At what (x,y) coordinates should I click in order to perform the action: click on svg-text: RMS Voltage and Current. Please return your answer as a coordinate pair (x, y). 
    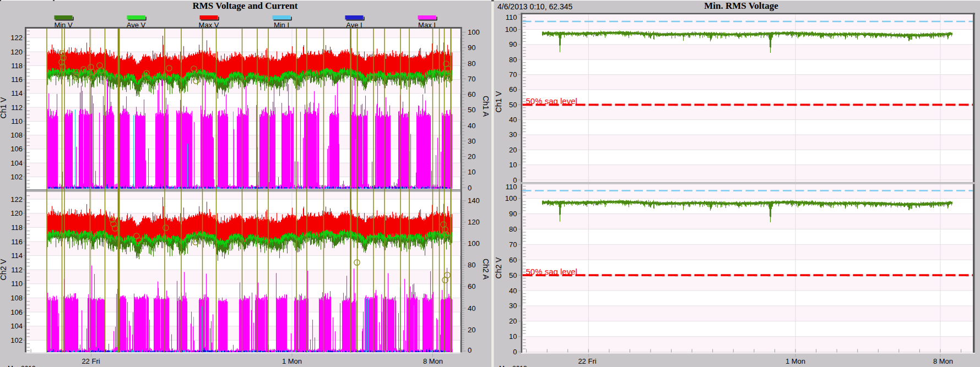
    Looking at the image, I should click on (246, 6).